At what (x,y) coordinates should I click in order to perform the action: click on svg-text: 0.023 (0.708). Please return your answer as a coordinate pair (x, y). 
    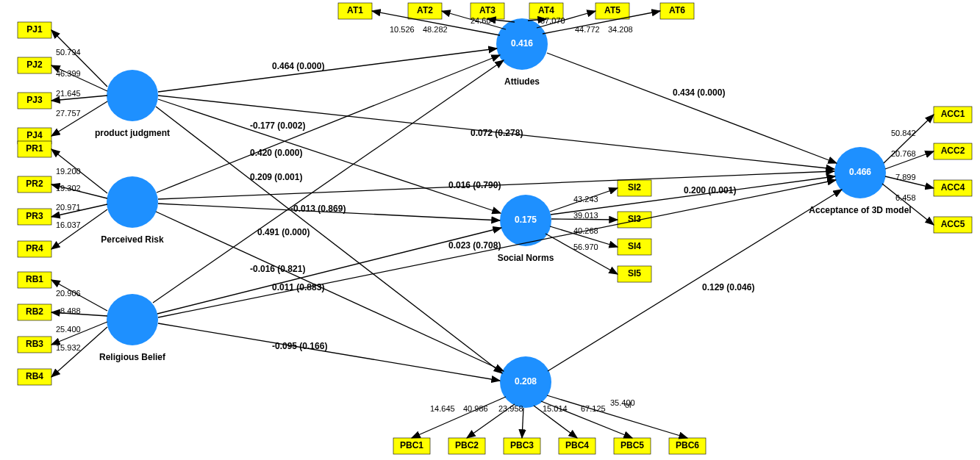
    Looking at the image, I should click on (475, 245).